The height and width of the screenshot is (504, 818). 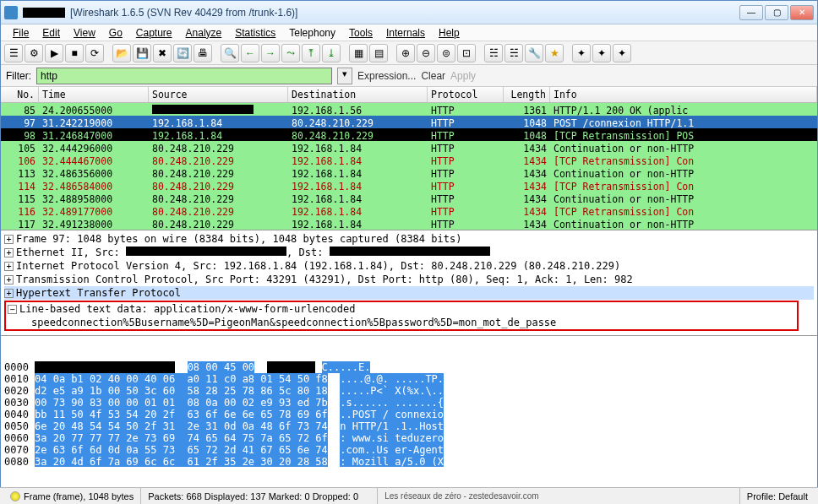 I want to click on minimize-button: —, so click(x=751, y=13).